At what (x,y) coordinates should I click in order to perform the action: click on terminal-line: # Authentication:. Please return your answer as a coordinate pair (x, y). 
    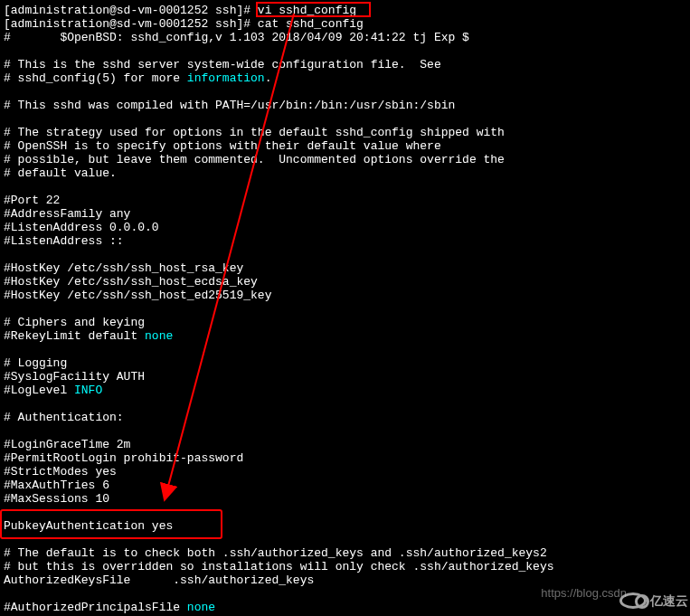
    Looking at the image, I should click on (345, 418).